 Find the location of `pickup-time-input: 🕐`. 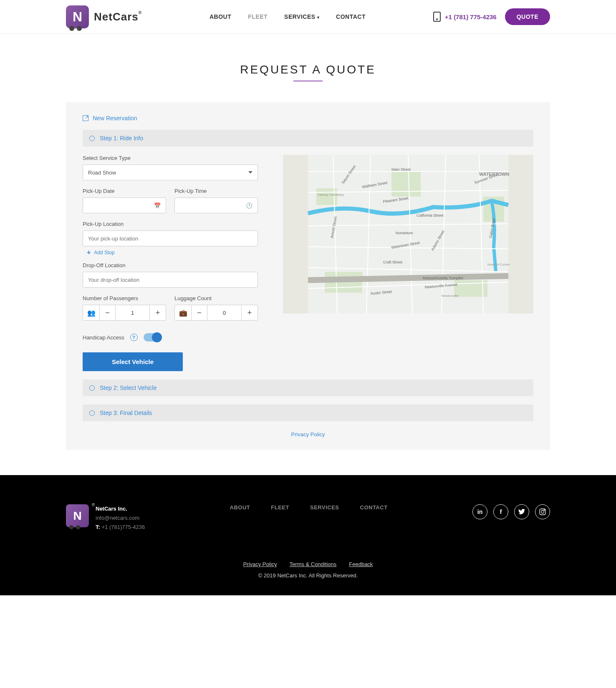

pickup-time-input: 🕐 is located at coordinates (216, 205).